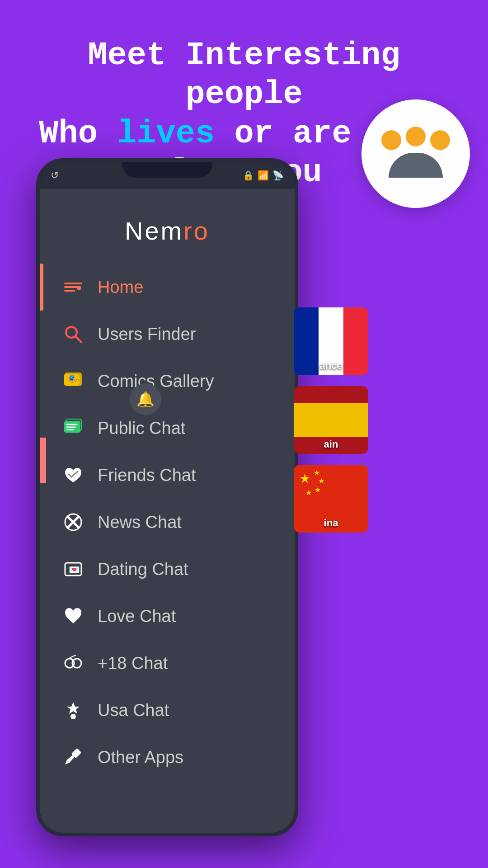 This screenshot has width=488, height=868. Describe the element at coordinates (167, 226) in the screenshot. I see `app-logo: Nemro` at that location.